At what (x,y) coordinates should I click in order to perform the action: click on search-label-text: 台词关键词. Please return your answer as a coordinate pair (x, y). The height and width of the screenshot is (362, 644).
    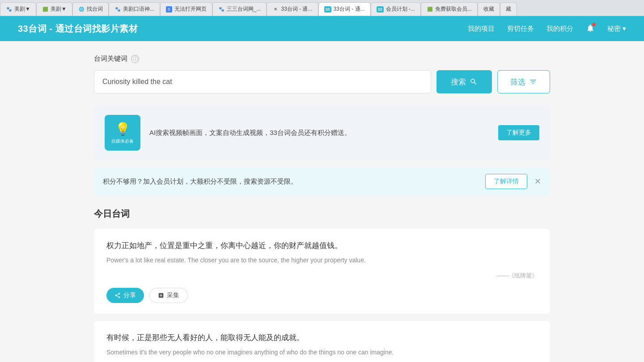
    Looking at the image, I should click on (111, 59).